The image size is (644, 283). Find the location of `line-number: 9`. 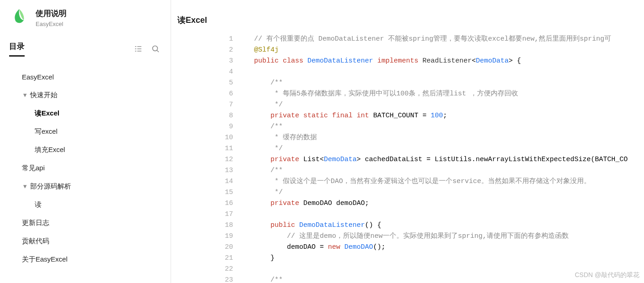

line-number: 9 is located at coordinates (228, 127).